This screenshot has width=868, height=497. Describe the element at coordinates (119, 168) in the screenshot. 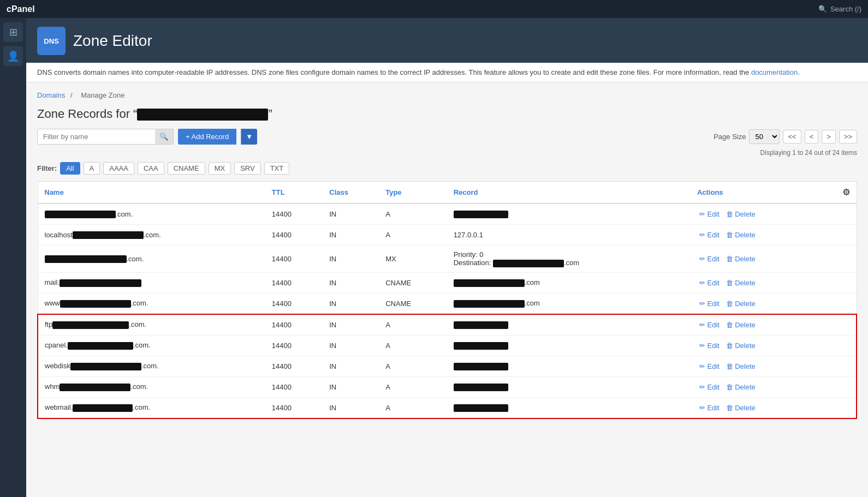

I see `filter-aaaa-button: AAAA` at that location.